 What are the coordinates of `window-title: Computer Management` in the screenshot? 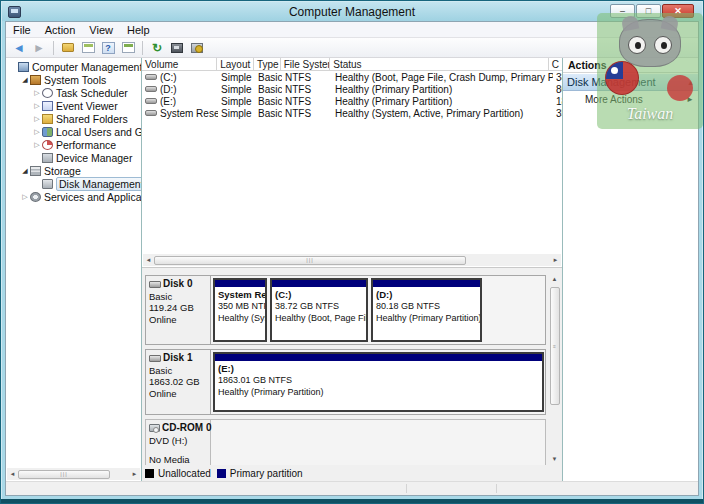 It's located at (352, 12).